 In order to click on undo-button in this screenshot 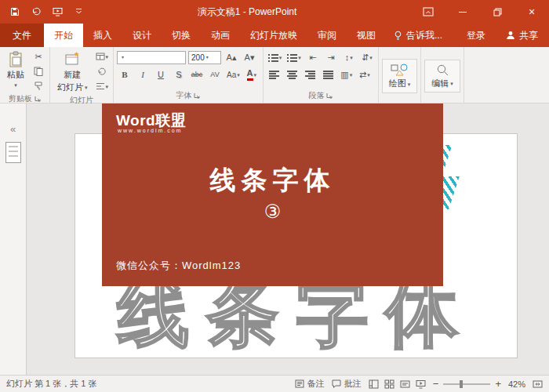, I will do `click(36, 12)`.